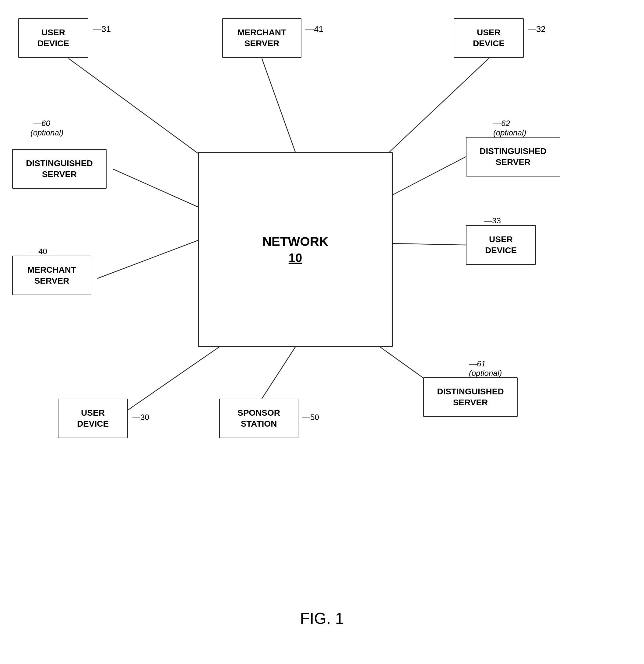 Image resolution: width=644 pixels, height=664 pixels. What do you see at coordinates (489, 38) in the screenshot?
I see `user-device-32-node: USERDEVICE` at bounding box center [489, 38].